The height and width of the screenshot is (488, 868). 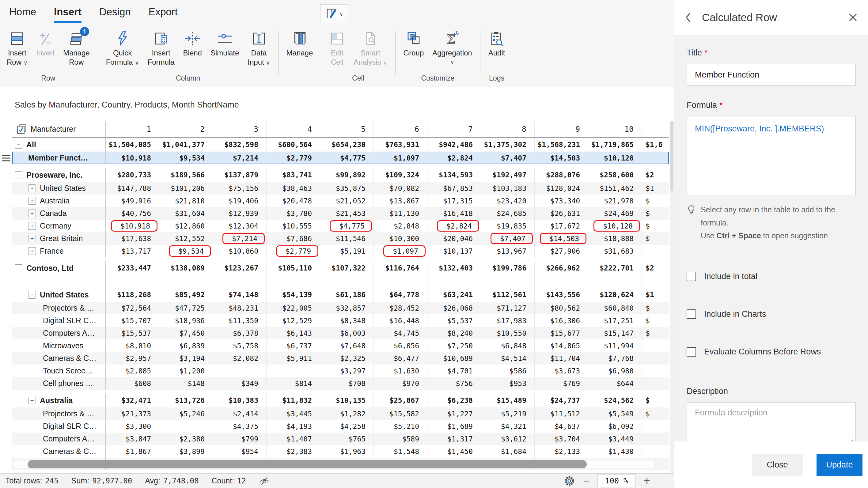 I want to click on eye-off-icon, so click(x=264, y=481).